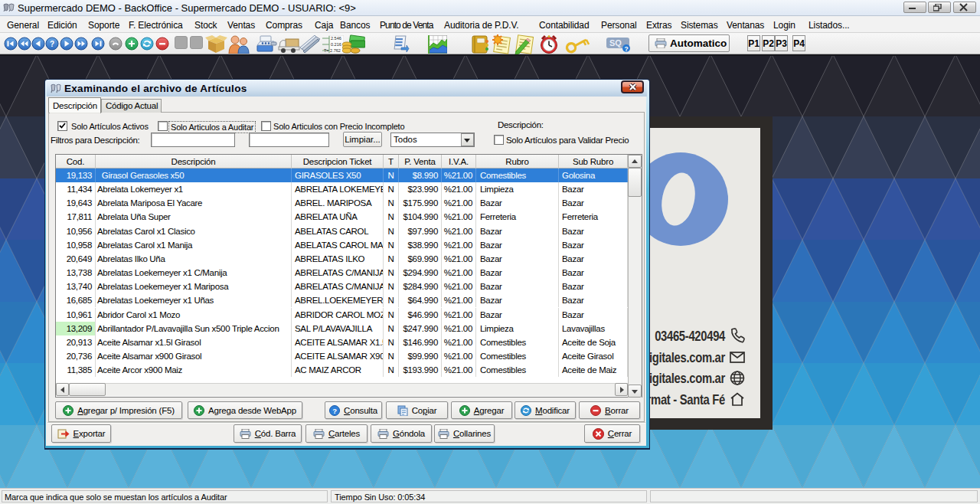 This screenshot has height=504, width=980. Describe the element at coordinates (616, 43) in the screenshot. I see `svg-text: SQ` at that location.